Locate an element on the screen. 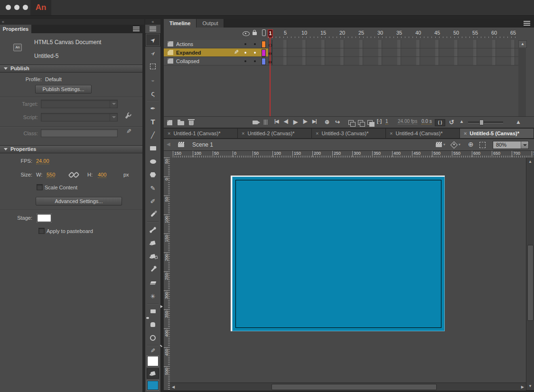  slider-thumb is located at coordinates (481, 122).